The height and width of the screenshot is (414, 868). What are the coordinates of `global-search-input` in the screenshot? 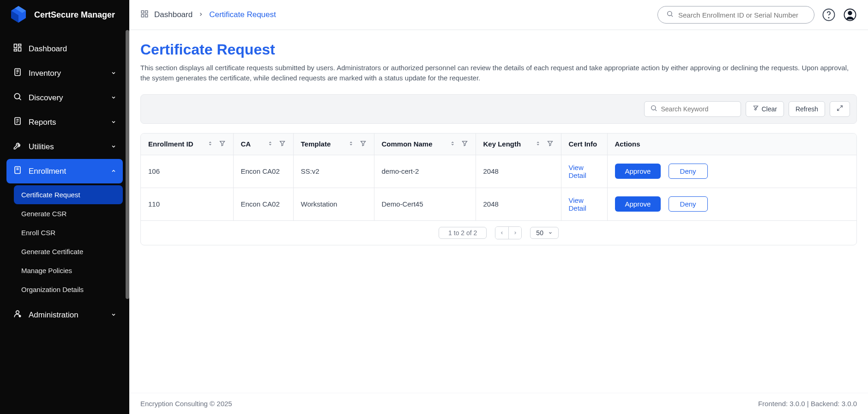 It's located at (742, 15).